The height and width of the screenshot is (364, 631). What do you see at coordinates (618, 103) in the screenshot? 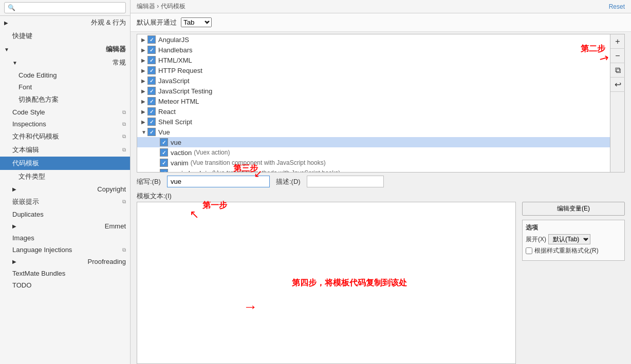
I see `tree-toolbar: + − ⧉ ↩` at bounding box center [618, 103].